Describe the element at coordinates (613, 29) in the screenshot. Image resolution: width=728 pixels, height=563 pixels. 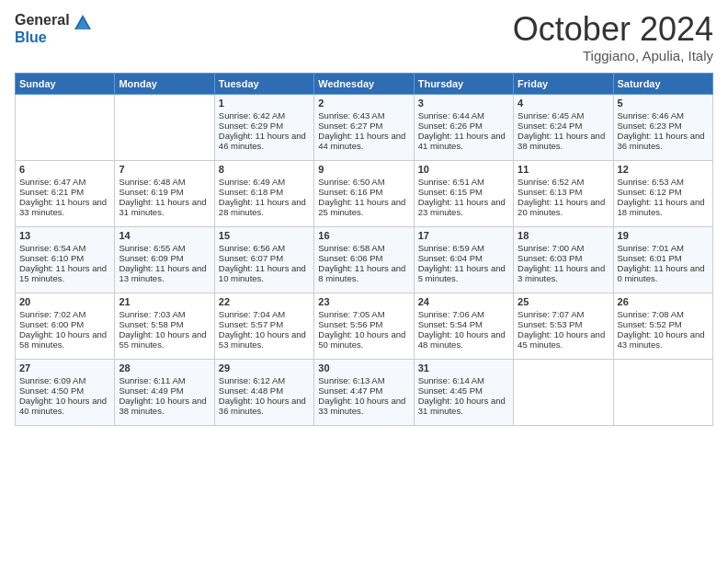
I see `month-title: October 2024` at that location.